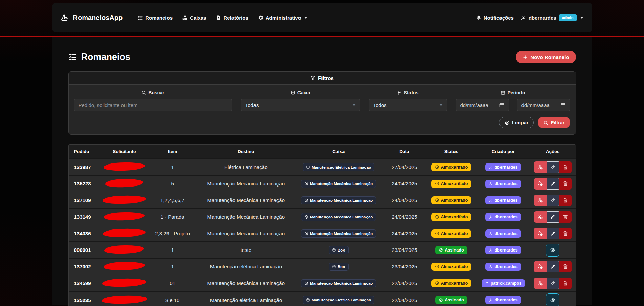 The height and width of the screenshot is (306, 644). What do you see at coordinates (85, 299) in the screenshot?
I see `pedido-cell: 135235` at bounding box center [85, 299].